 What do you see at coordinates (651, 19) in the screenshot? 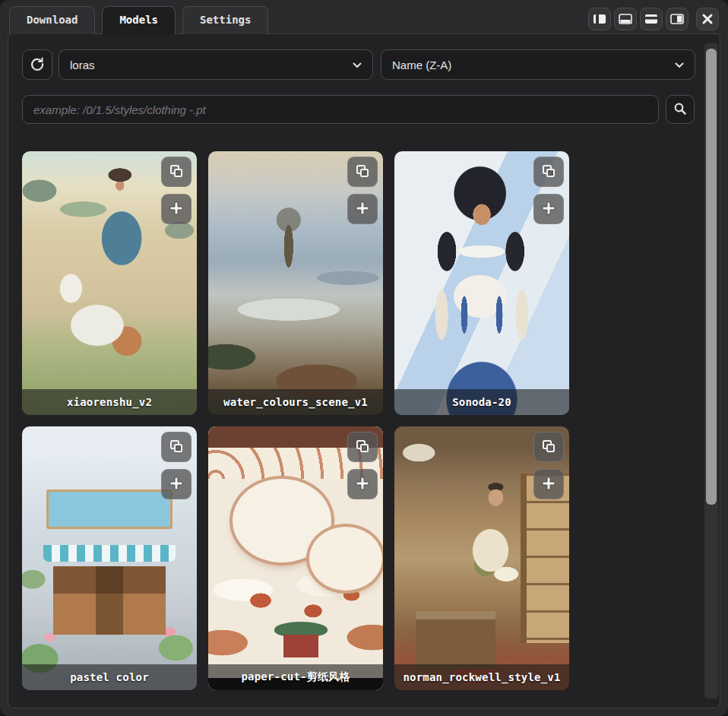
I see `split-top-icon` at bounding box center [651, 19].